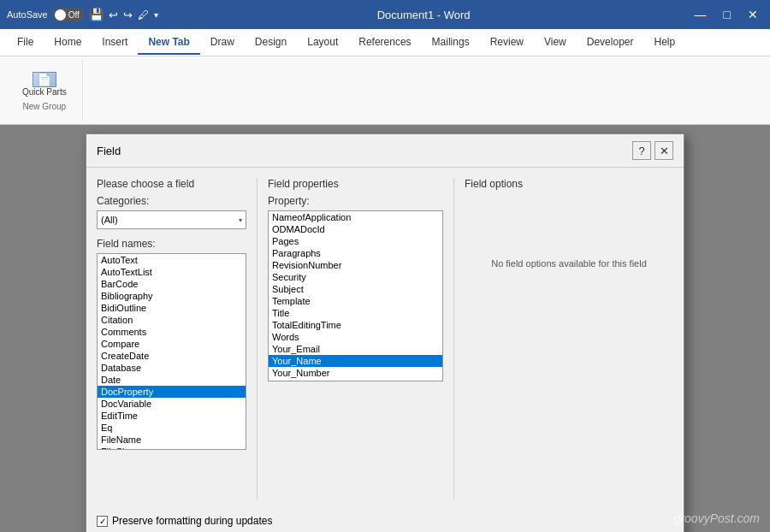  What do you see at coordinates (385, 15) in the screenshot?
I see `title-bar: AutoSave Off 💾 ↩ ↪ 🖊 ▾ Document1 - Word …` at bounding box center [385, 15].